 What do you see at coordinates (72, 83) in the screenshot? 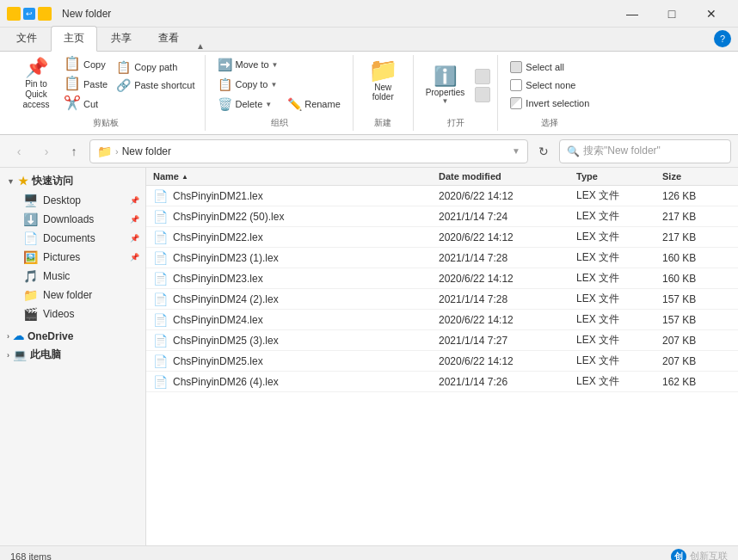
I see `paste-icon: 📋` at bounding box center [72, 83].